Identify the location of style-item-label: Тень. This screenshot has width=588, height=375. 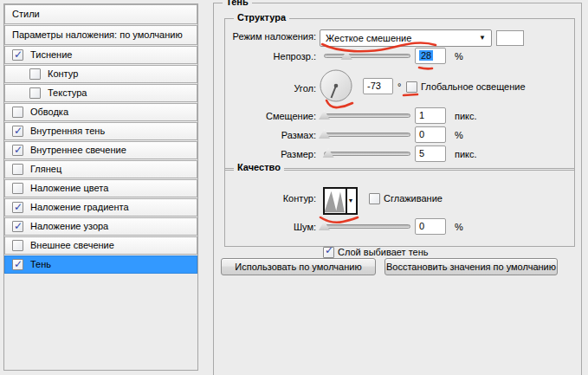
(41, 265).